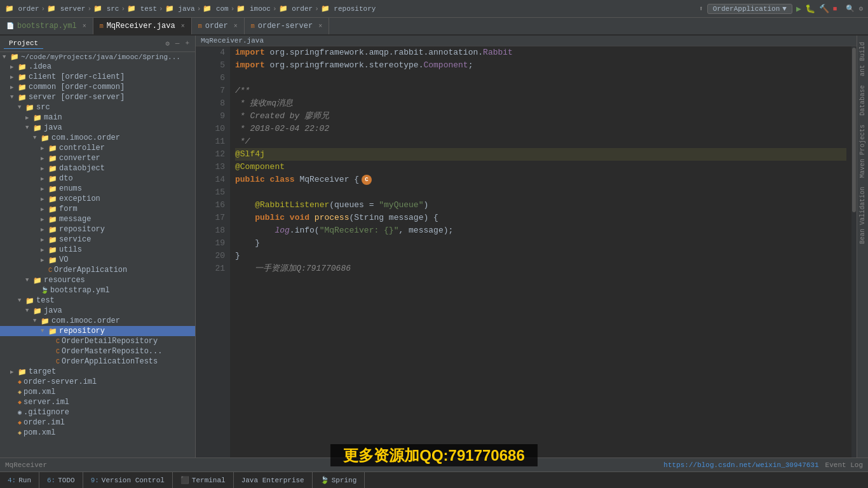 The width and height of the screenshot is (868, 488). I want to click on sidebar-expand-icon: +, so click(187, 43).